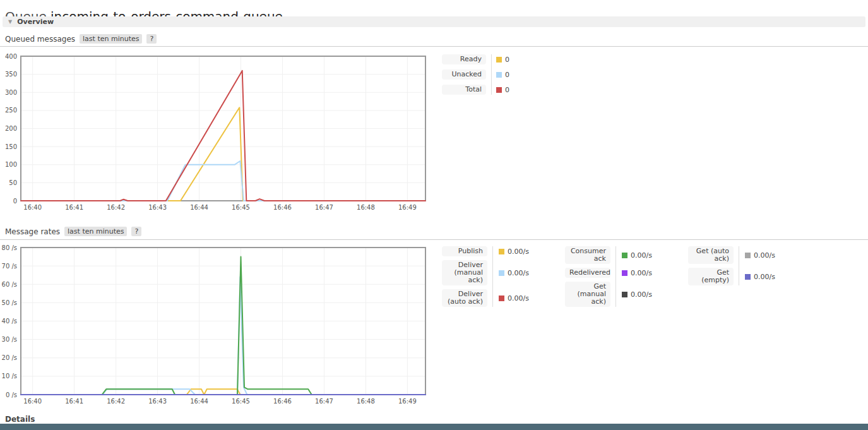 The image size is (868, 430). Describe the element at coordinates (465, 273) in the screenshot. I see `legend-label-deliver-manual-ack: Deliver (manual ack)` at that location.